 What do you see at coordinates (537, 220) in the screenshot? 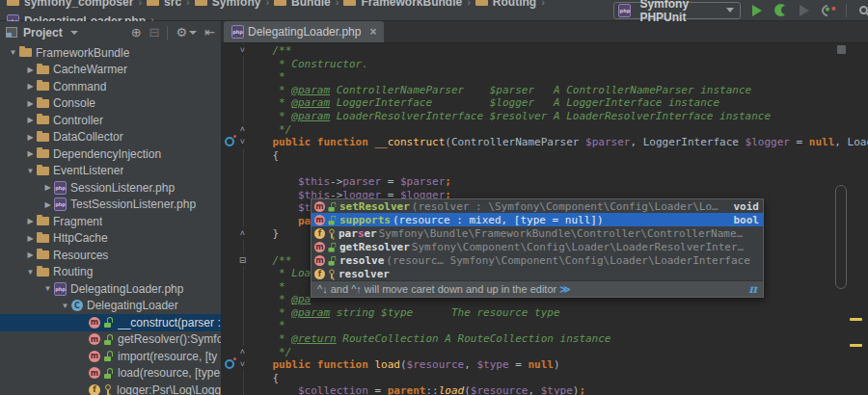
I see `completion-item: supports (resource : mixed, [type = null…` at bounding box center [537, 220].